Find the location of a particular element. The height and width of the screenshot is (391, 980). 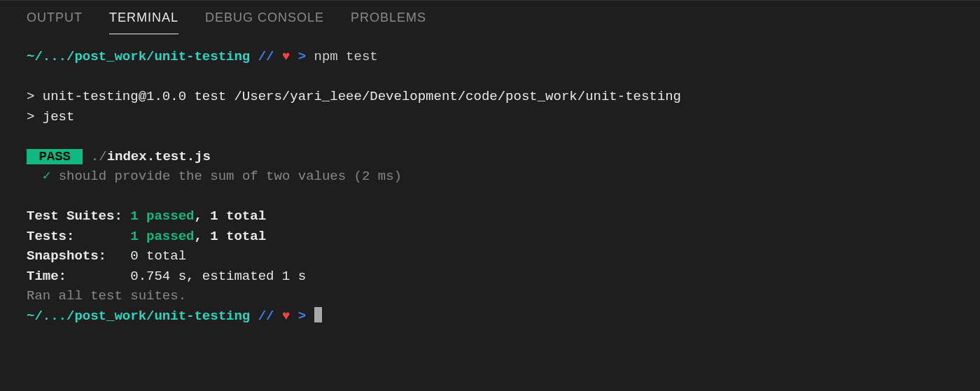

heart-icon-2: ♥ is located at coordinates (286, 316).